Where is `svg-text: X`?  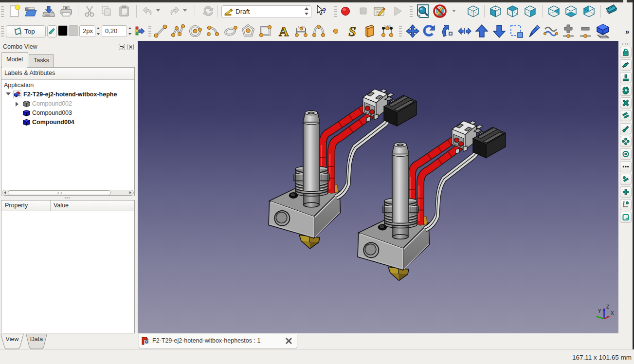 svg-text: X is located at coordinates (612, 313).